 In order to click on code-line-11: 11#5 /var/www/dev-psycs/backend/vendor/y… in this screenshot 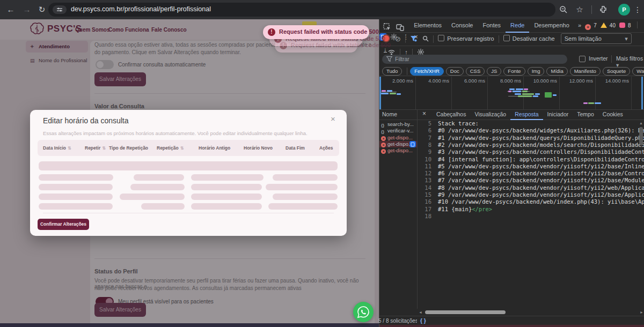, I will do `click(531, 166)`.